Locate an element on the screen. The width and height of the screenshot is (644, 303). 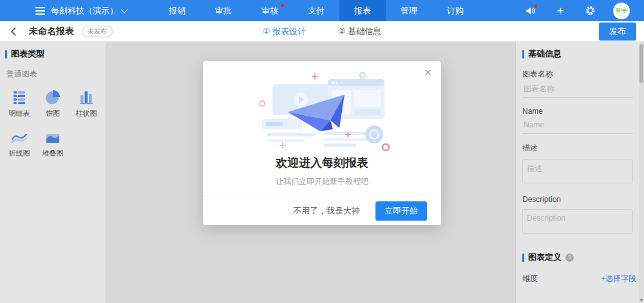
nav-item-reports: 报表 is located at coordinates (363, 10).